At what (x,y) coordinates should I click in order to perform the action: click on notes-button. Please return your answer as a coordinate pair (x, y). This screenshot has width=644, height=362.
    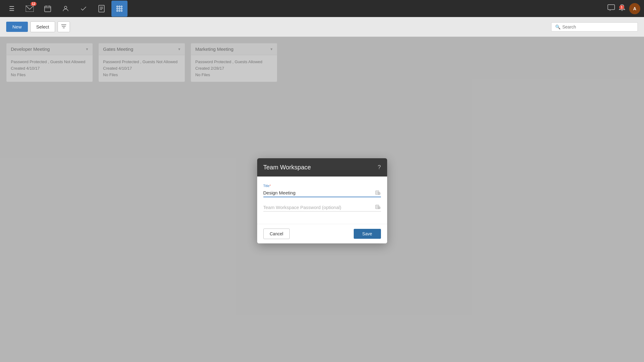
    Looking at the image, I should click on (102, 9).